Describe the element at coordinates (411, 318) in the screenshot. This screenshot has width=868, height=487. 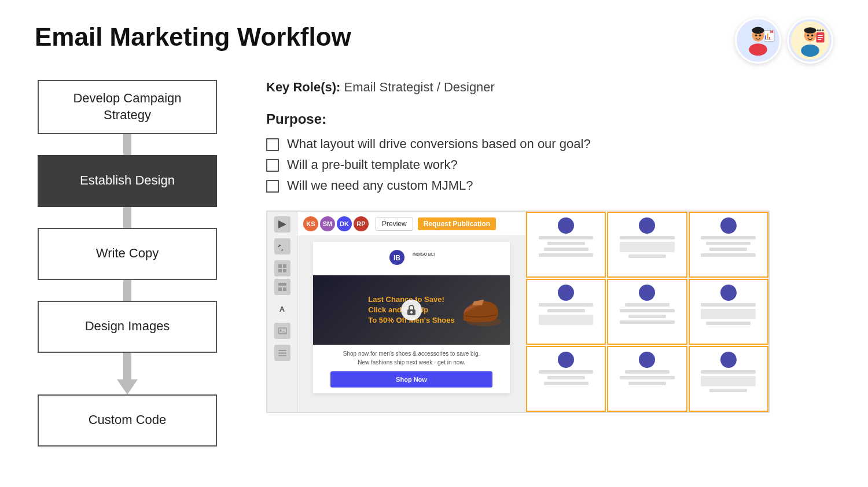
I see `email-card: IB INDIGO BLUE Last Chance to Save! Clic…` at that location.